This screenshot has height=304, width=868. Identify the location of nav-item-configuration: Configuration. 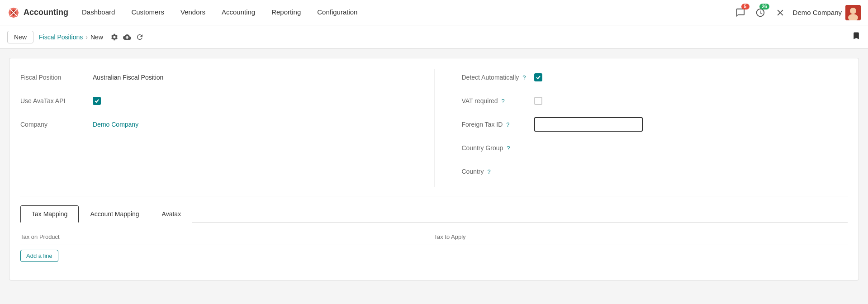
(337, 13).